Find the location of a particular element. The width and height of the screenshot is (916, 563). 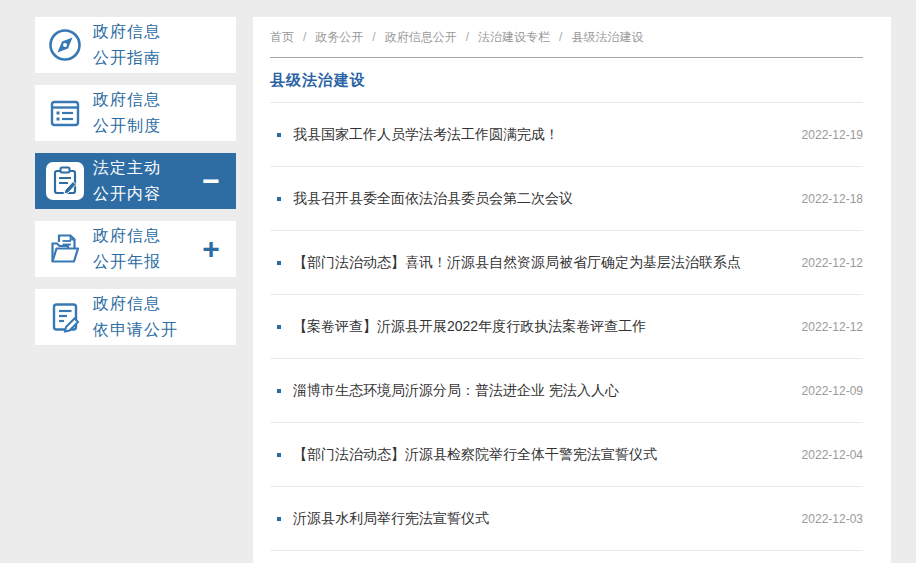

sidebar-item-label: 政府信息公开指南 is located at coordinates (127, 45).